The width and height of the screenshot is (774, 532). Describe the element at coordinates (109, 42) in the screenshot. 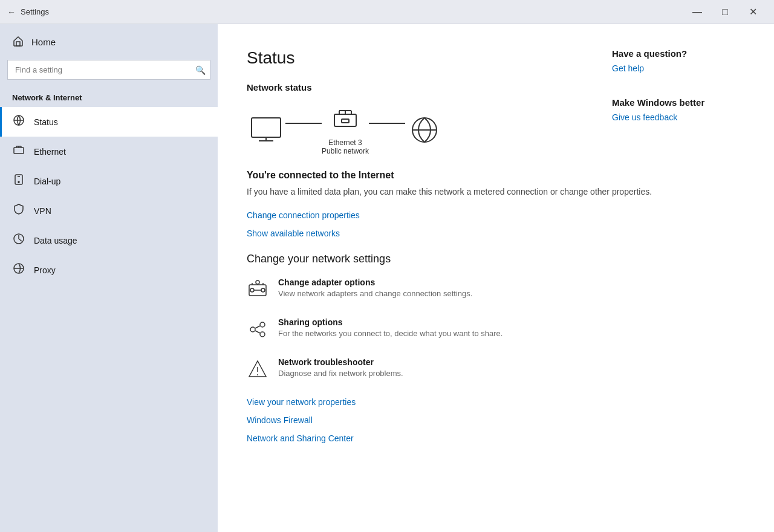

I see `home-nav-item: Home` at that location.